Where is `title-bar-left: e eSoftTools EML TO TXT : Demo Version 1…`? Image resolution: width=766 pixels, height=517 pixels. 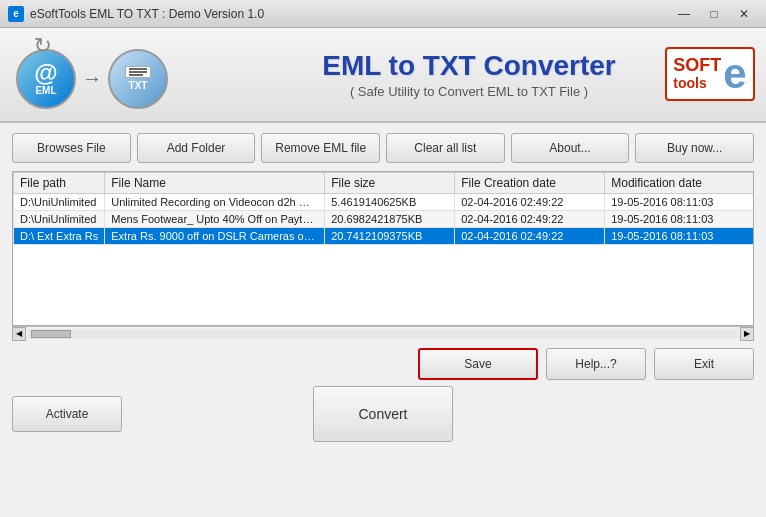
title-bar-left: e eSoftTools EML TO TXT : Demo Version 1… is located at coordinates (136, 14).